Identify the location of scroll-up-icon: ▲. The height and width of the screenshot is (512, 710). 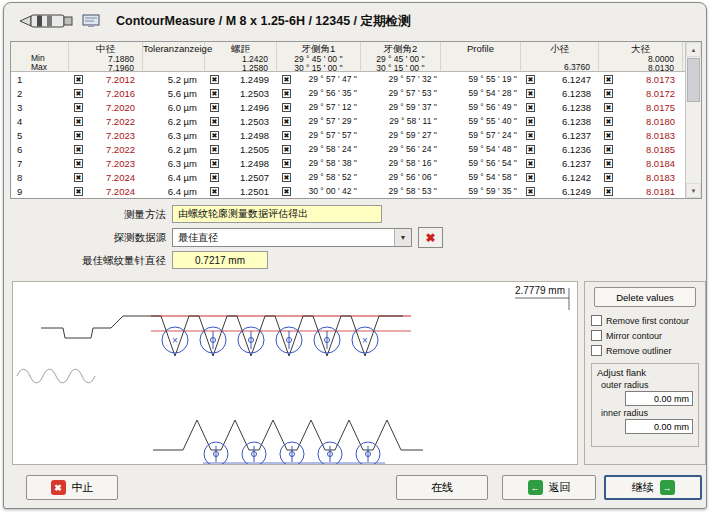
(694, 50).